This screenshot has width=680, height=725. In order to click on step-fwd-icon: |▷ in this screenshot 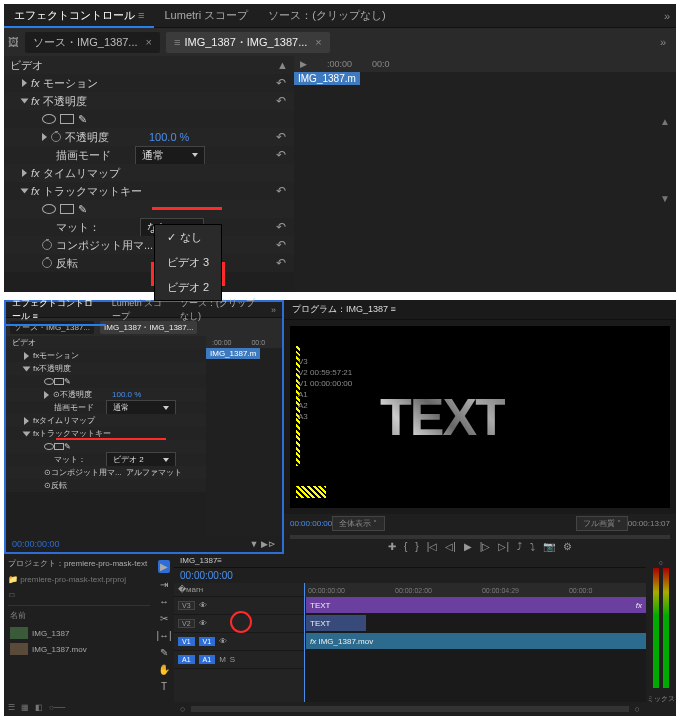, I will do `click(486, 546)`.